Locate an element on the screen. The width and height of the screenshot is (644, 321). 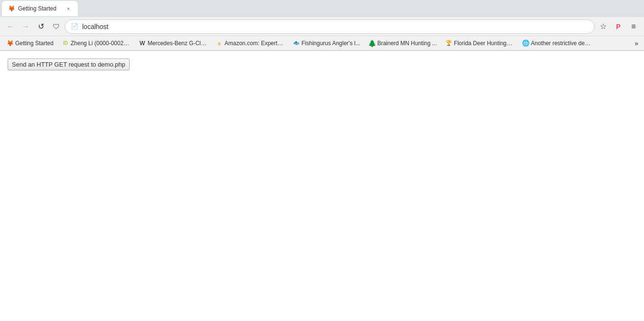
address-bar: 📄 localhost is located at coordinates (330, 27).